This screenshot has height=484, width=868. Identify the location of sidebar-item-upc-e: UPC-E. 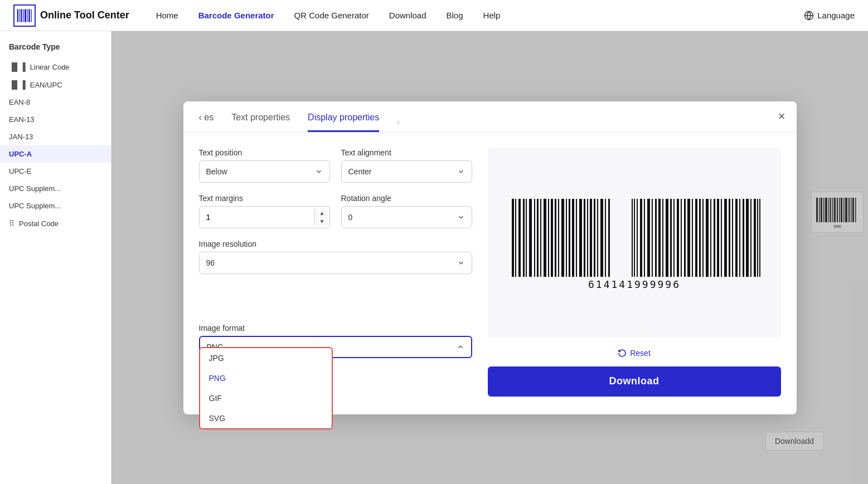
(56, 172).